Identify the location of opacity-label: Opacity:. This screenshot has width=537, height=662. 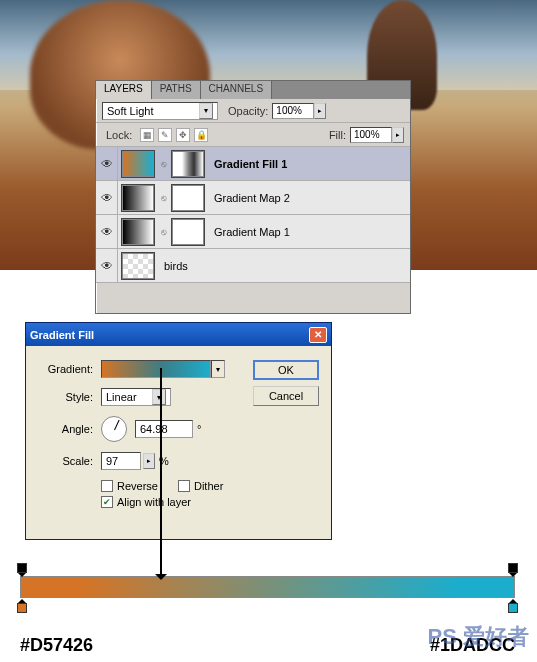
(248, 111).